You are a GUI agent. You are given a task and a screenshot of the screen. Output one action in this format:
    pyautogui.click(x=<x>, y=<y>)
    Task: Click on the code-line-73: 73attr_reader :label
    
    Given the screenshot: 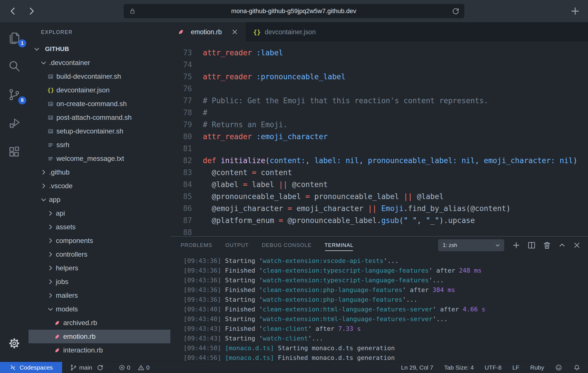 What is the action you would take?
    pyautogui.click(x=379, y=53)
    